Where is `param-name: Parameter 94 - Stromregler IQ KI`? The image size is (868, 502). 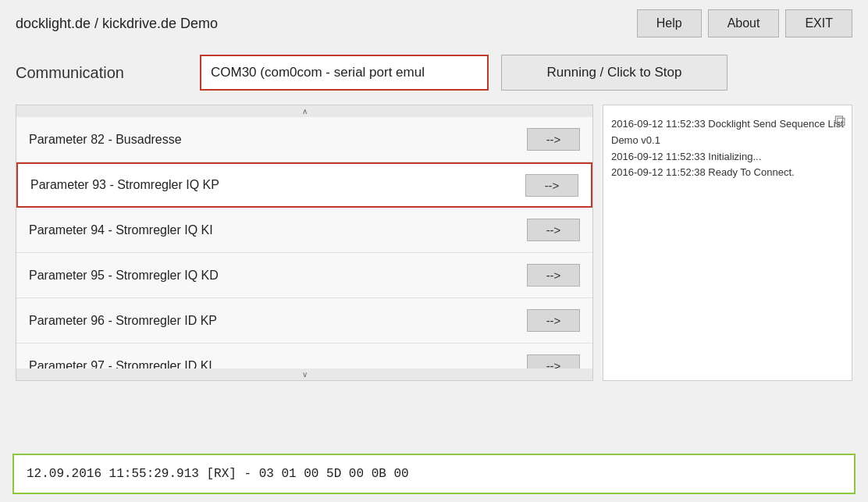 param-name: Parameter 94 - Stromregler IQ KI is located at coordinates (121, 230).